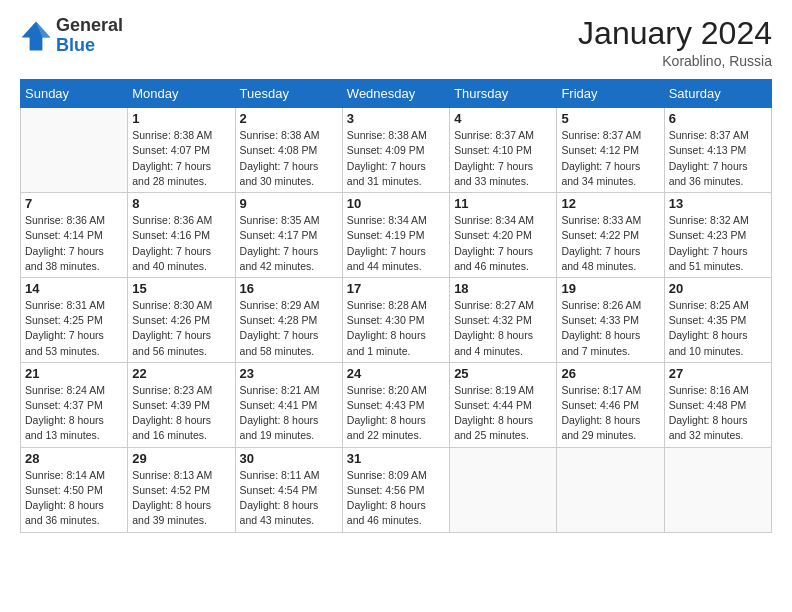  I want to click on day-info: Sunrise: 8:29 AMSunset: 4:28 PMDaylight:…, so click(289, 328).